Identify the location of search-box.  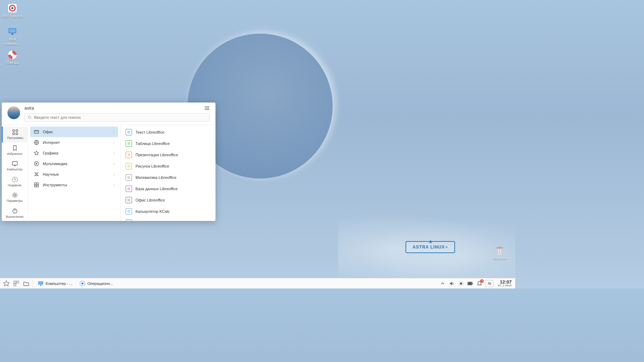
(117, 117).